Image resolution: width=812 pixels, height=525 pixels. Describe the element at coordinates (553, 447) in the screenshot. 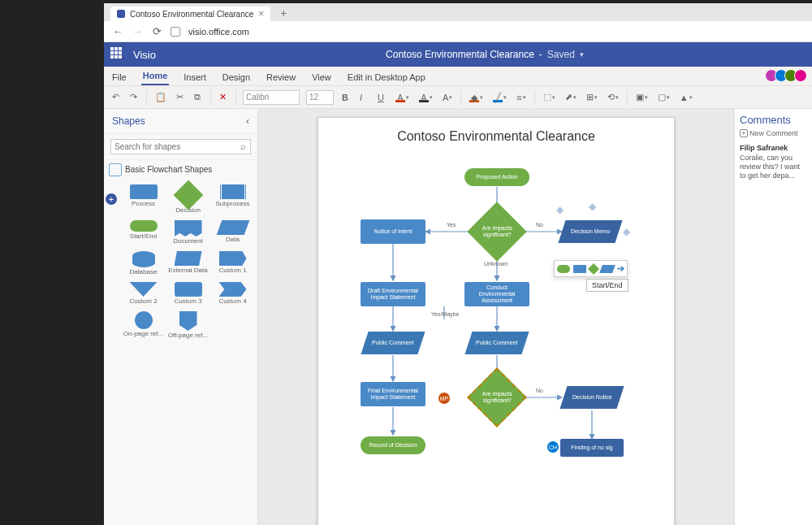

I see `presence-badge-ch: CH` at that location.